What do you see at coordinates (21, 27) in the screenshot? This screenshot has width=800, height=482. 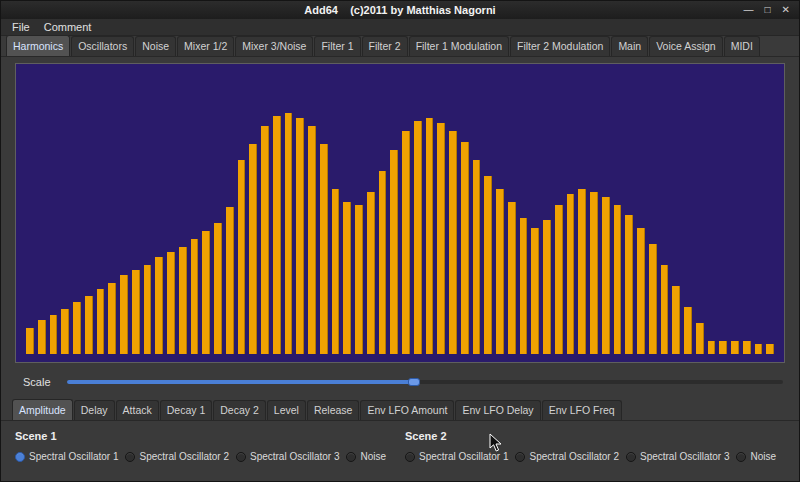 I see `menu-file: File` at bounding box center [21, 27].